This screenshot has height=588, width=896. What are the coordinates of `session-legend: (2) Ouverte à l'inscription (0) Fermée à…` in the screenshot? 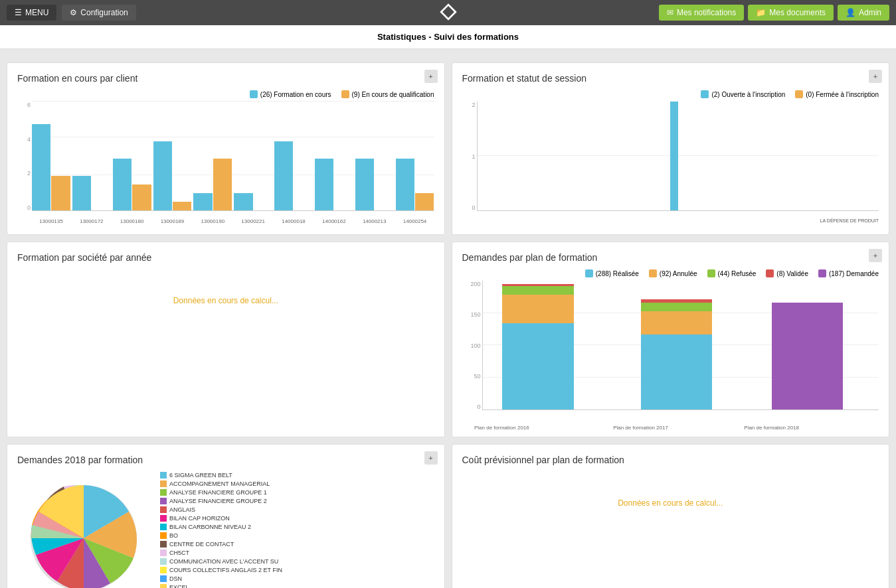 It's located at (671, 94).